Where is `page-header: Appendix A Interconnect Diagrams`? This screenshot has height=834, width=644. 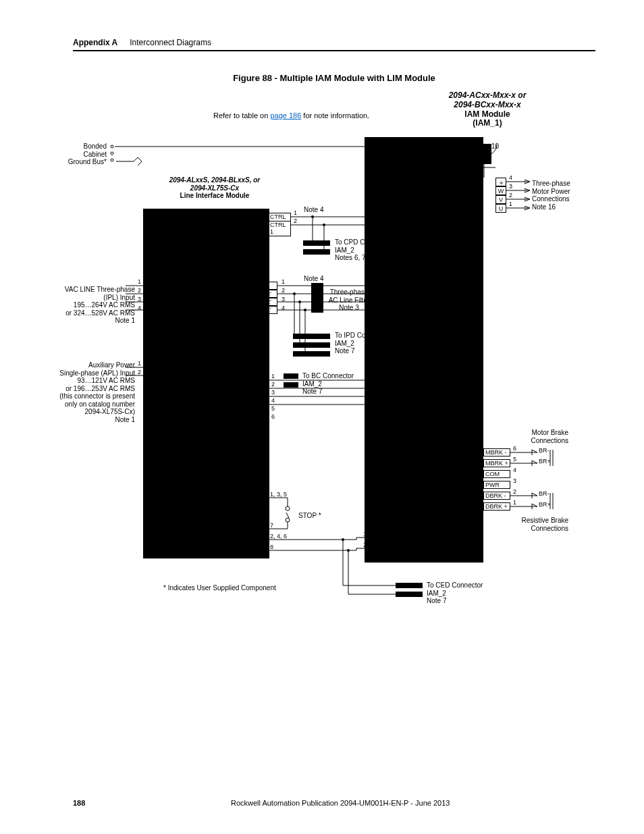 page-header: Appendix A Interconnect Diagrams is located at coordinates (334, 45).